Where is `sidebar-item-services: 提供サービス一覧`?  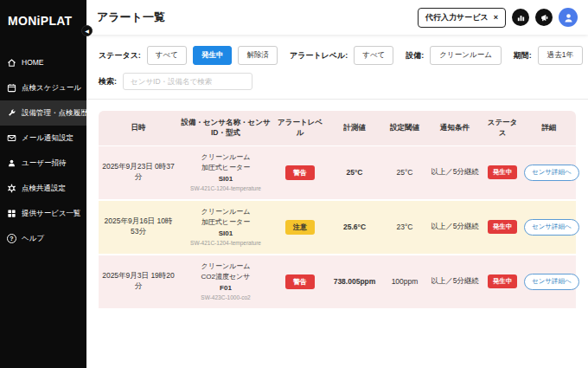
sidebar-item-services: 提供サービス一覧 is located at coordinates (43, 213).